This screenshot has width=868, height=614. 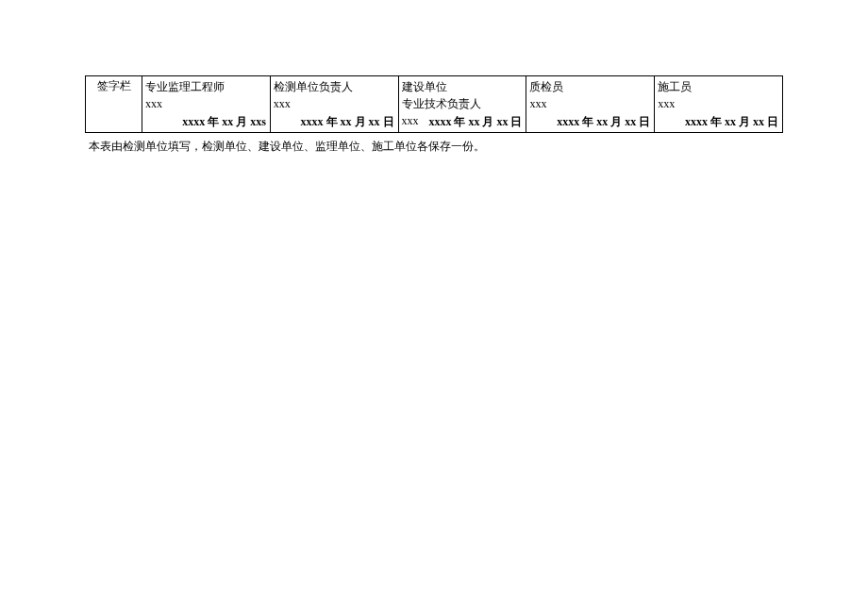 I want to click on name-4: xxx, so click(x=719, y=104).